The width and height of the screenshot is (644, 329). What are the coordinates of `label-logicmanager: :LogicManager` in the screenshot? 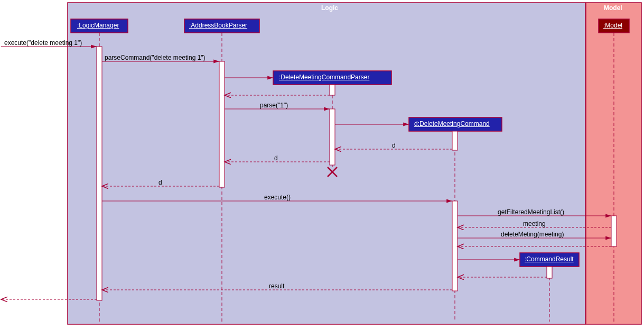 It's located at (98, 25).